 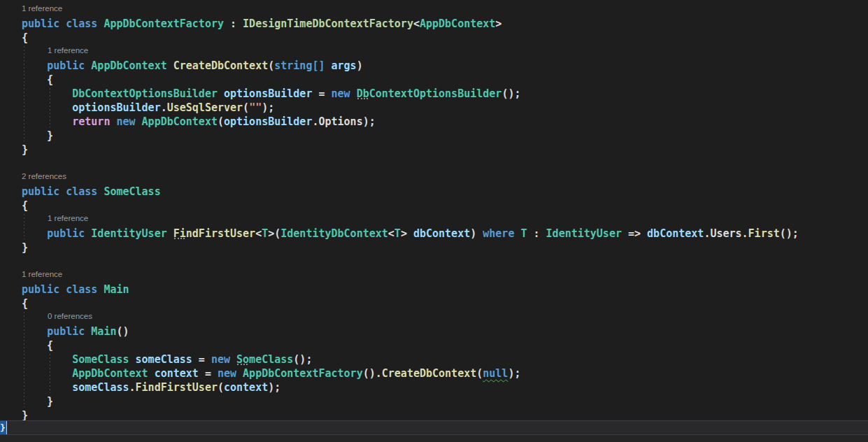 I want to click on code-line: return new AppDbContext(optionsBuilder.O…, so click(x=199, y=122).